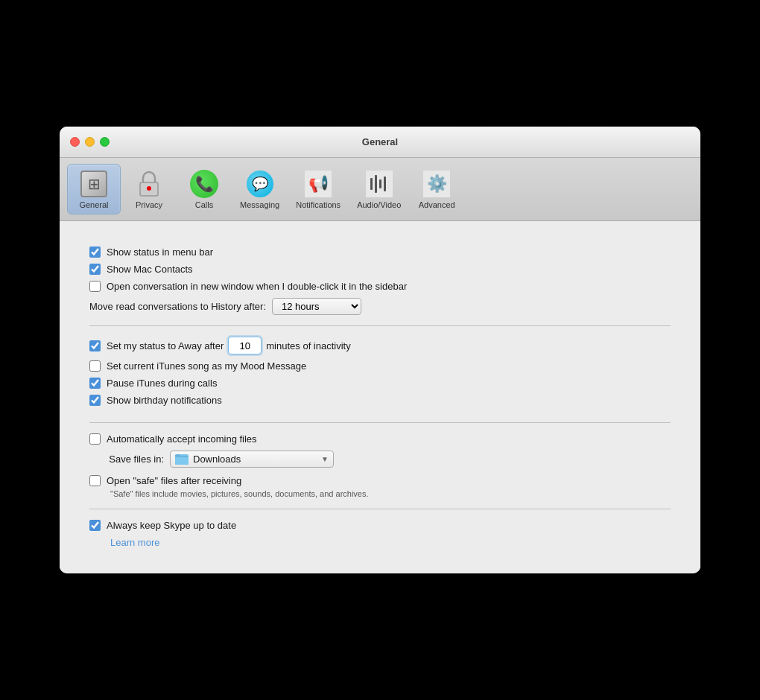 The width and height of the screenshot is (760, 700). Describe the element at coordinates (380, 270) in the screenshot. I see `show-mac-contacts-row: Show Mac Contacts` at that location.